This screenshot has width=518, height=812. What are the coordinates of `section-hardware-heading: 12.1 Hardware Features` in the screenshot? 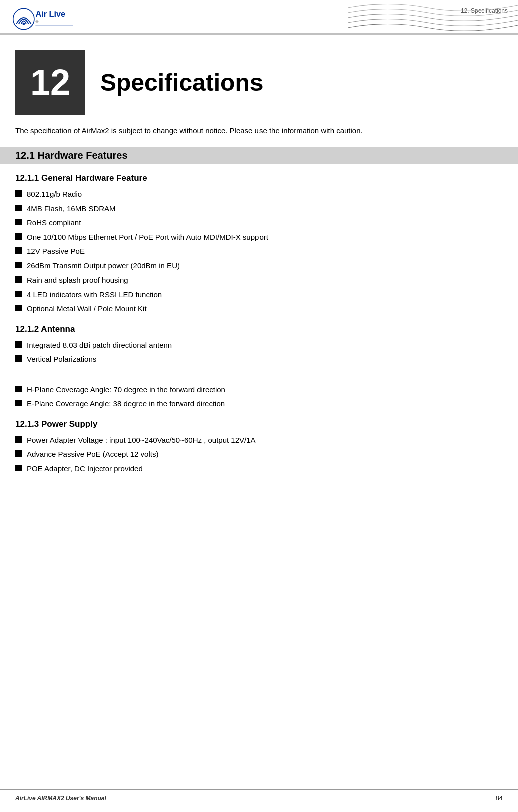 It's located at (259, 155).